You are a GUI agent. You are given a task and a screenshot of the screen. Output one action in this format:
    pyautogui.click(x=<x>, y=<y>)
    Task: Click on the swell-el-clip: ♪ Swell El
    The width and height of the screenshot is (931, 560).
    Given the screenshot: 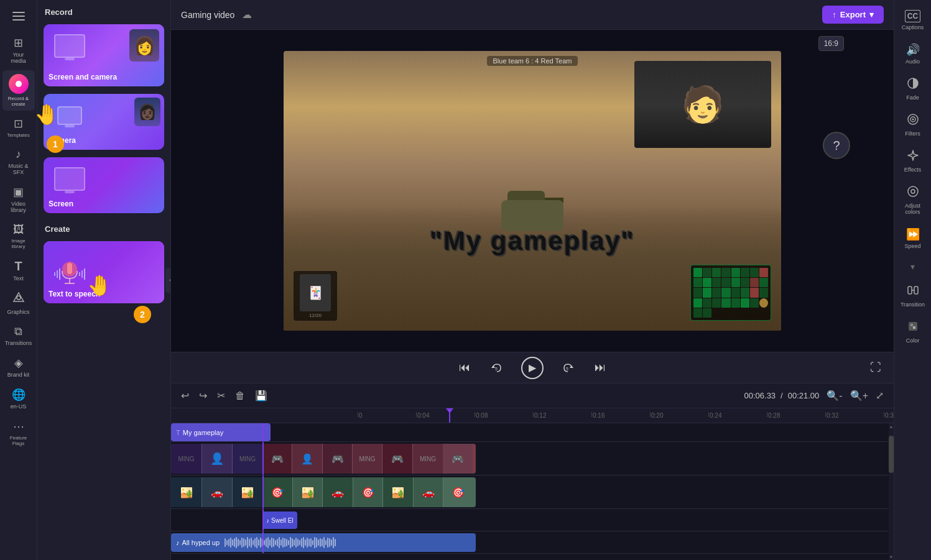 What is the action you would take?
    pyautogui.click(x=280, y=520)
    